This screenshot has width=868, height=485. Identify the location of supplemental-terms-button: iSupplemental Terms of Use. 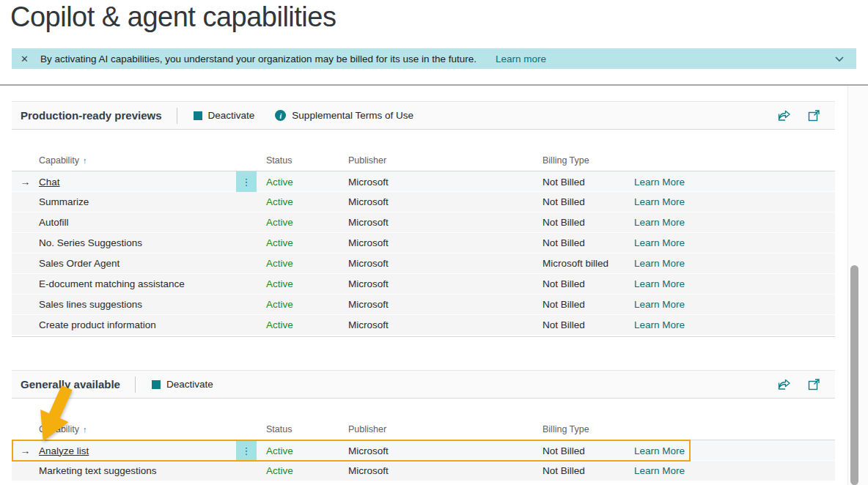
(345, 116).